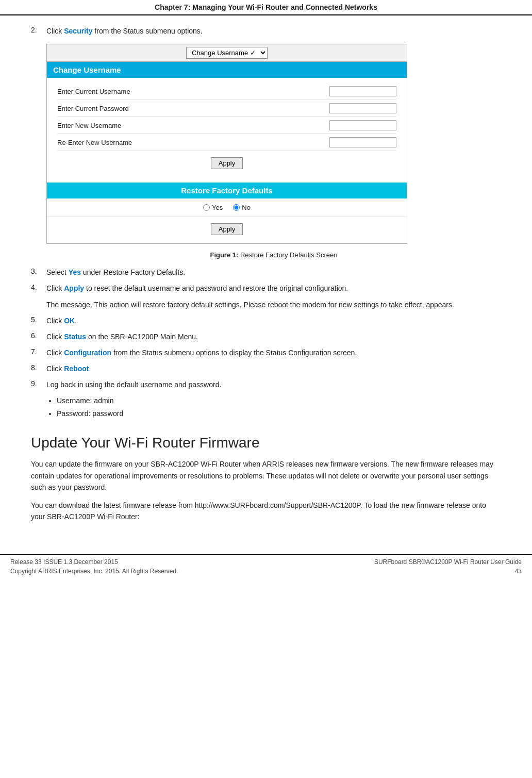 This screenshot has width=532, height=778. What do you see at coordinates (76, 369) in the screenshot?
I see `reboot-link: Reboot` at bounding box center [76, 369].